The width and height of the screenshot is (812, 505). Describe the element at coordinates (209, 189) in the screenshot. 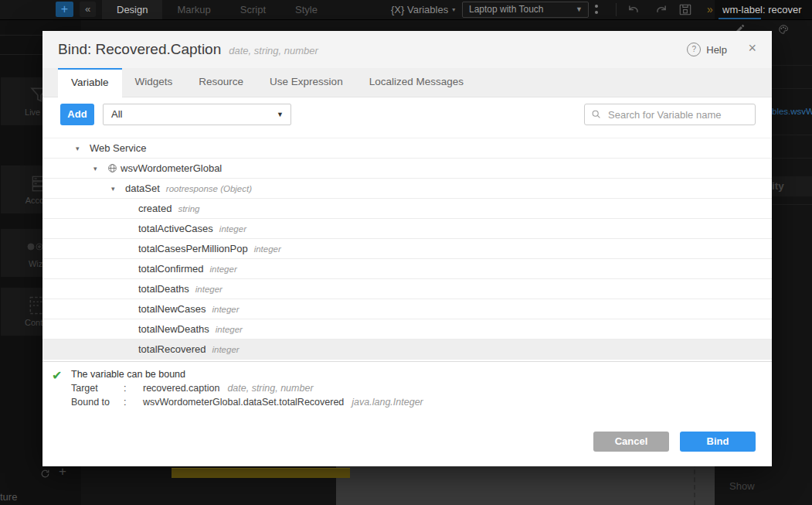

I see `tree-node-type: rootresponse (Object)` at that location.